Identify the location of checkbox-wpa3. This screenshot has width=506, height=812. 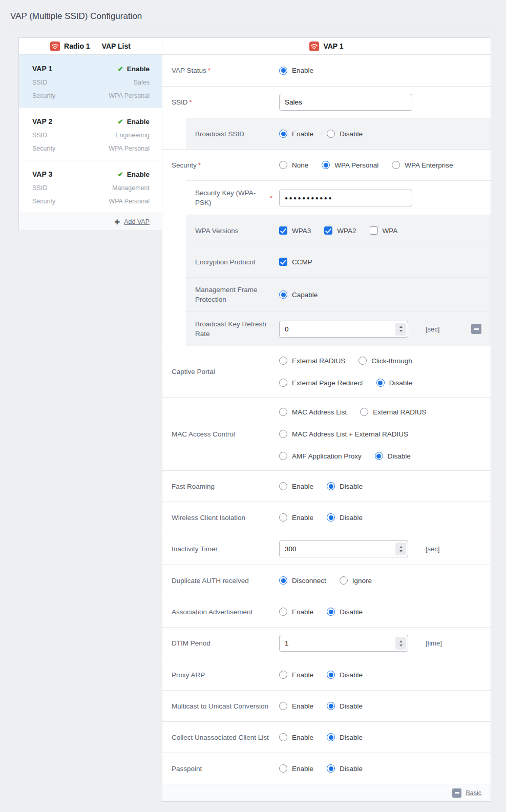
(283, 231).